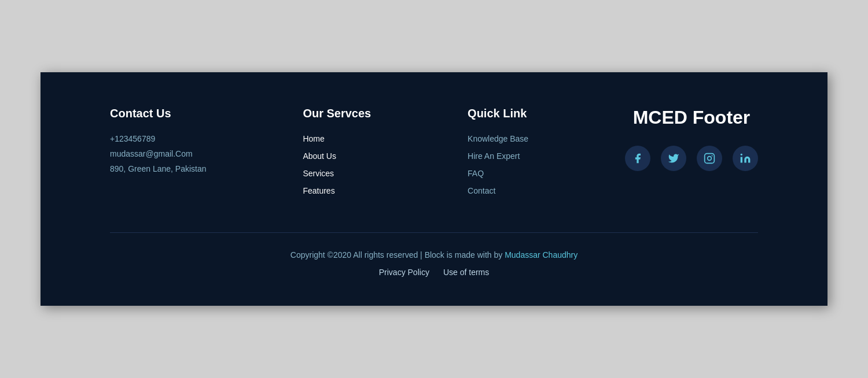 The height and width of the screenshot is (378, 868). I want to click on contact-email: mudassar@gmail.Com, so click(159, 154).